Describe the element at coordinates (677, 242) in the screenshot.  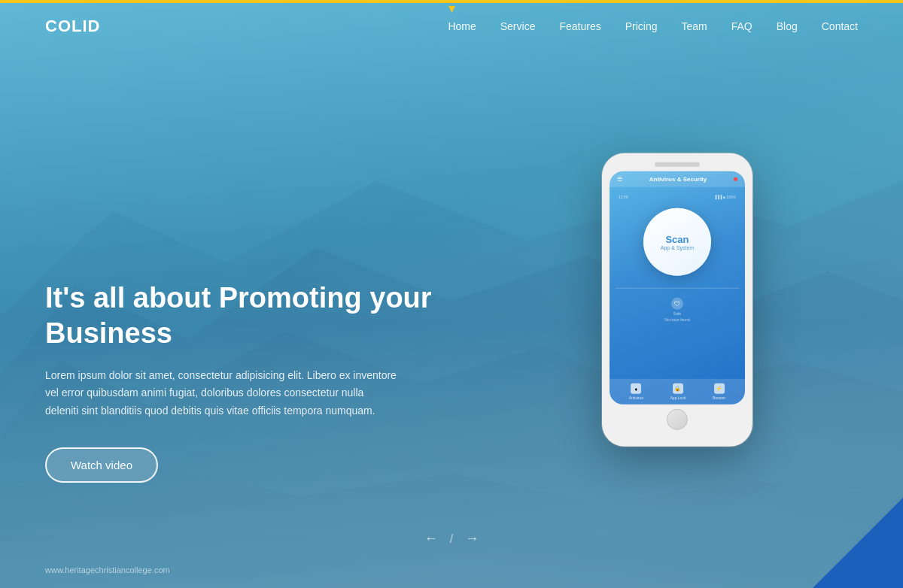
I see `scan-circle: Scan App & System` at that location.